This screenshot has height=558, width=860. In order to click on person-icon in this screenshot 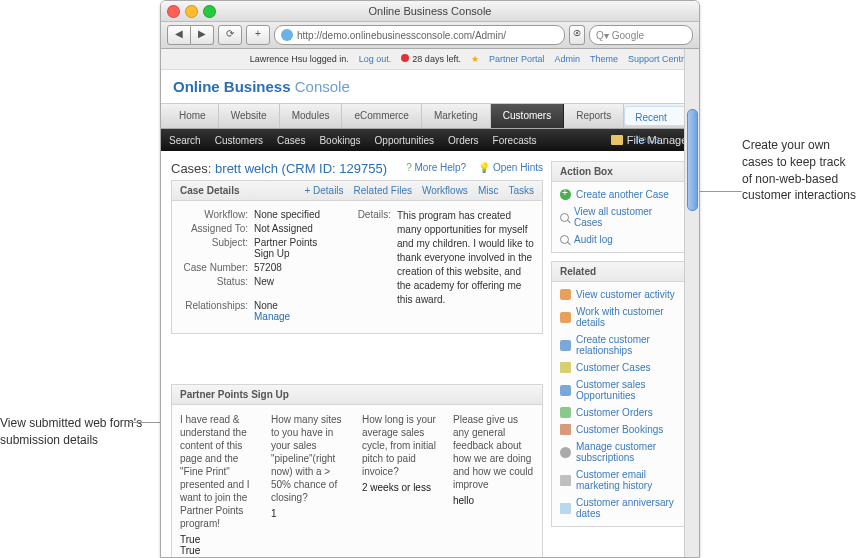, I will do `click(566, 294)`.